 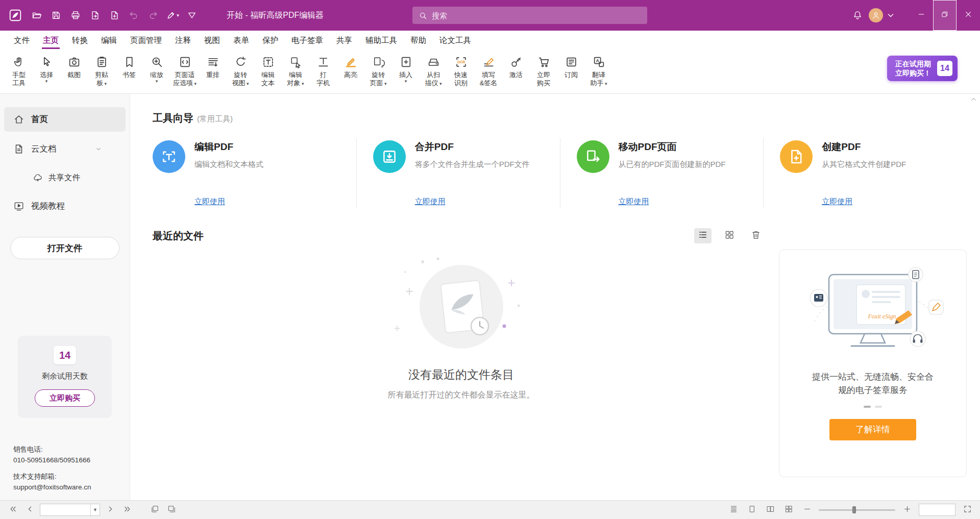 I want to click on ribbon-edit-object-button: 编辑对象 ▾, so click(x=296, y=71).